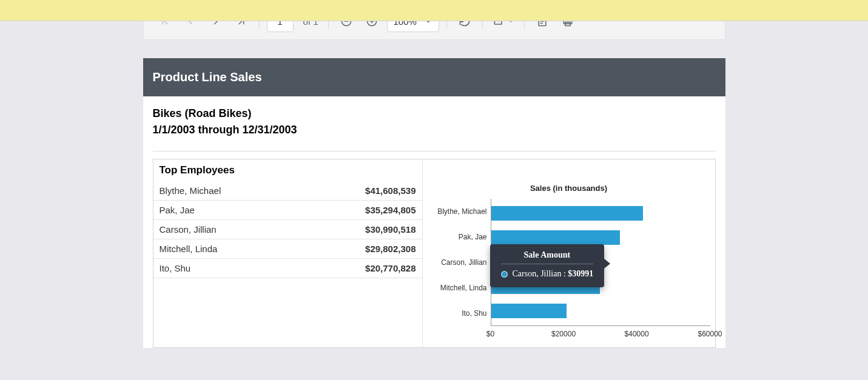  I want to click on chart-tooltip: Sale Amount Carson, Jillian : $30991, so click(547, 265).